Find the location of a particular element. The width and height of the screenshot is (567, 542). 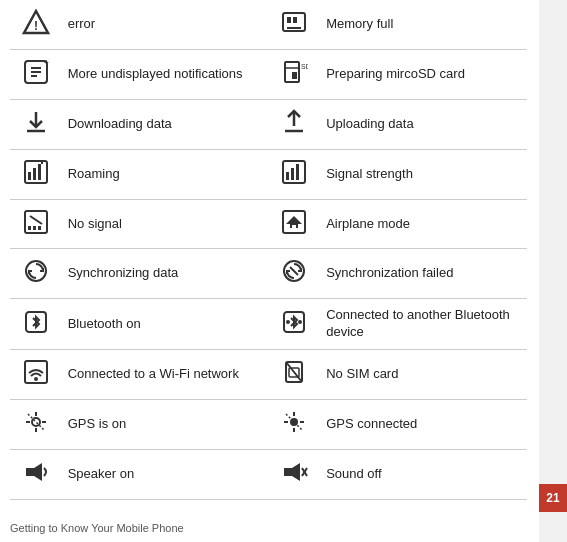

right-label: Synchronization failed is located at coordinates (424, 274).